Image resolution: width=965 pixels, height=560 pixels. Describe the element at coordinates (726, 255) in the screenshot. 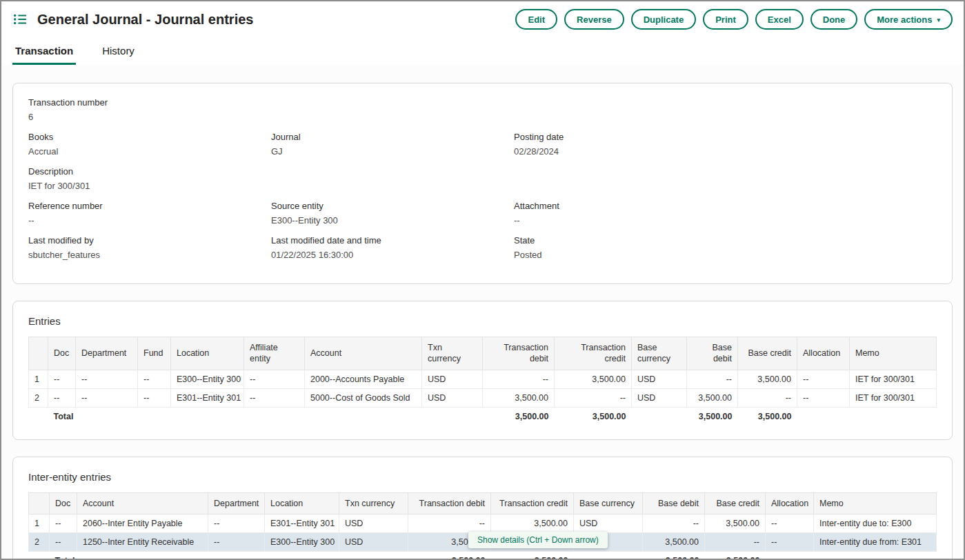

I see `detail-value: Posted` at that location.